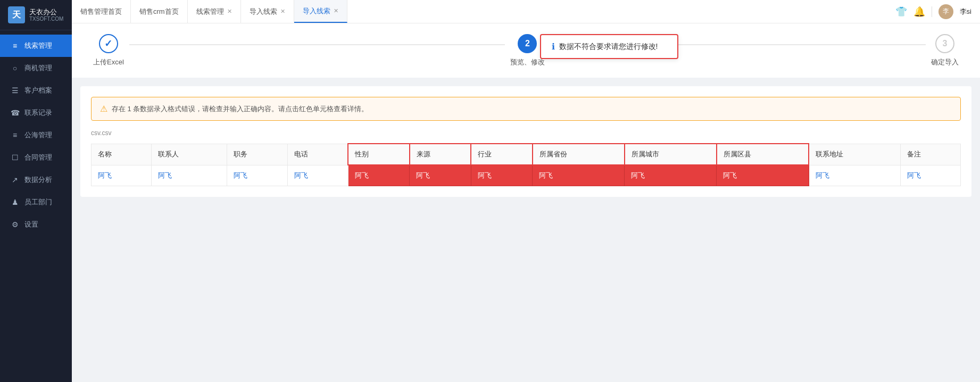 This screenshot has height=382, width=980. Describe the element at coordinates (15, 157) in the screenshot. I see `contract-icon: ☐` at that location.